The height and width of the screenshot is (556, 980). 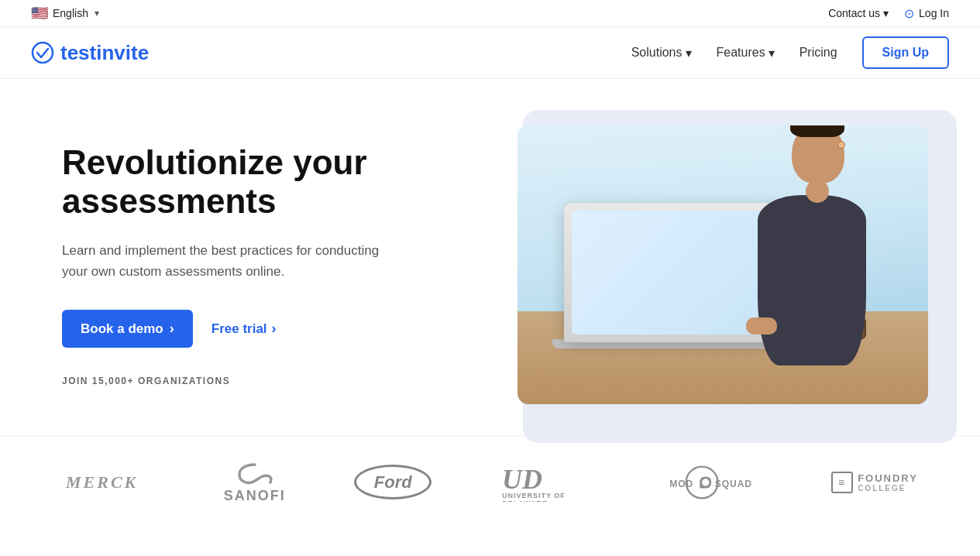 What do you see at coordinates (889, 14) in the screenshot?
I see `top-bar-right: Contact us ▾ ⊙ Log In` at bounding box center [889, 14].